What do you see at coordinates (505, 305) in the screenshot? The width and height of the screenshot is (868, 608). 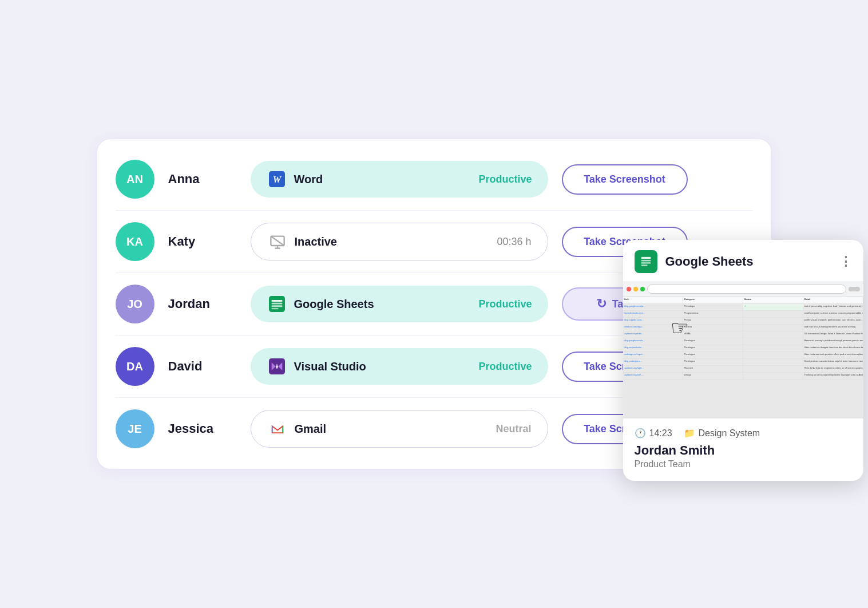 I see `pill-status-jordan: Productive` at bounding box center [505, 305].